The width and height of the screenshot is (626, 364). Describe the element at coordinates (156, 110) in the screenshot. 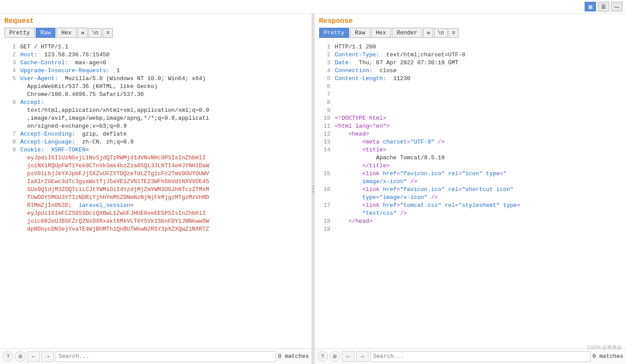

I see `request-line-6a: text/html,application/xhtml+xml,applicat…` at that location.